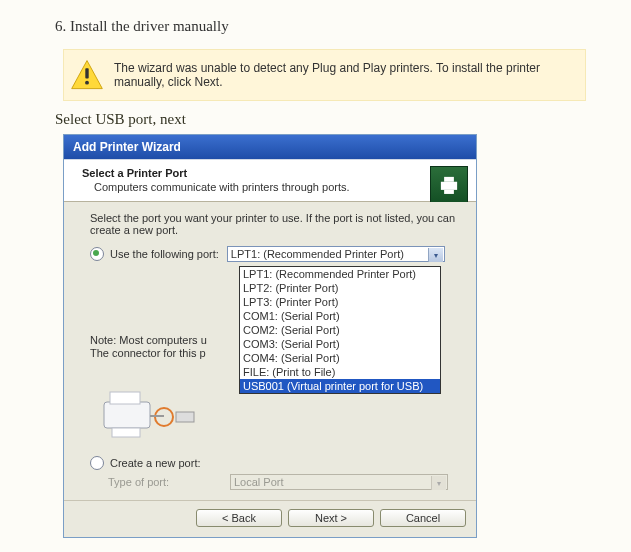 This screenshot has height=552, width=631. Describe the element at coordinates (331, 518) in the screenshot. I see `next-button: Next >` at that location.